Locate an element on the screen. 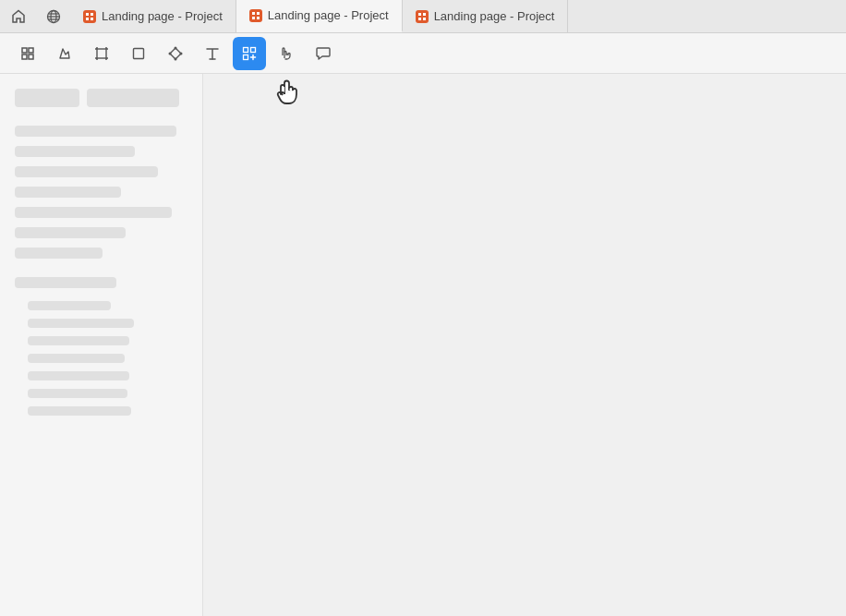 Image resolution: width=846 pixels, height=616 pixels. pen-tool-button is located at coordinates (175, 54).